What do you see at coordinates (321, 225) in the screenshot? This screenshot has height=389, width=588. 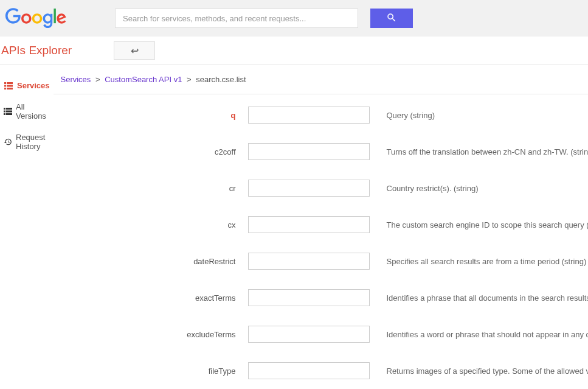 I see `param-row-cx: cx The custom search engine ID to scope …` at bounding box center [321, 225].